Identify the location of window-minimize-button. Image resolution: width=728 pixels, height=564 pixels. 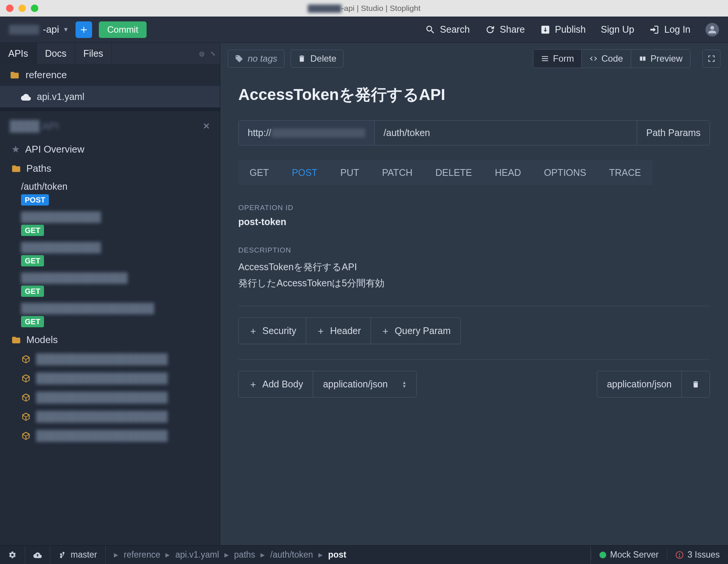
(22, 8).